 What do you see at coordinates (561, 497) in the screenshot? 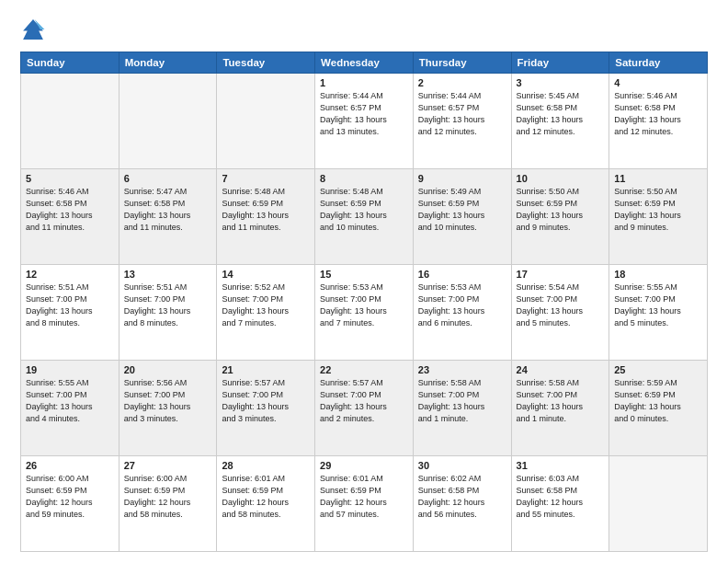
I see `day-info: Sunrise: 6:03 AM Sunset: 6:58 PM Dayligh…` at bounding box center [561, 497].